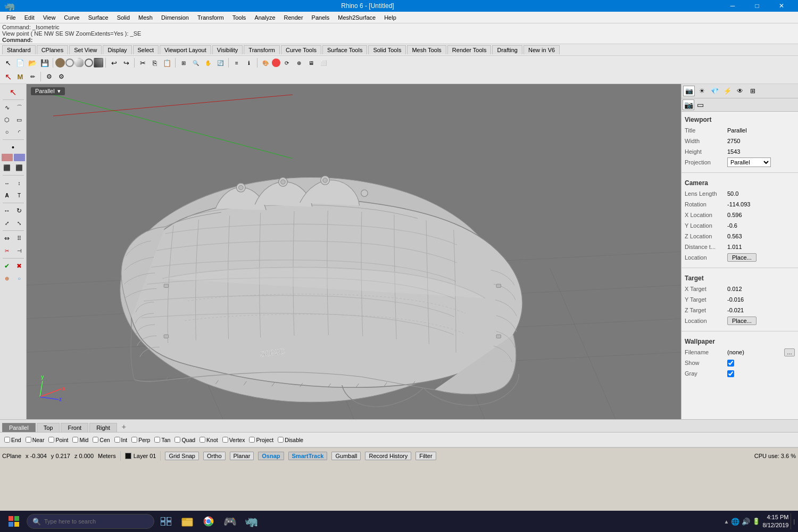 The image size is (798, 532). What do you see at coordinates (262, 50) in the screenshot?
I see `tab-transform: Transform` at bounding box center [262, 50].